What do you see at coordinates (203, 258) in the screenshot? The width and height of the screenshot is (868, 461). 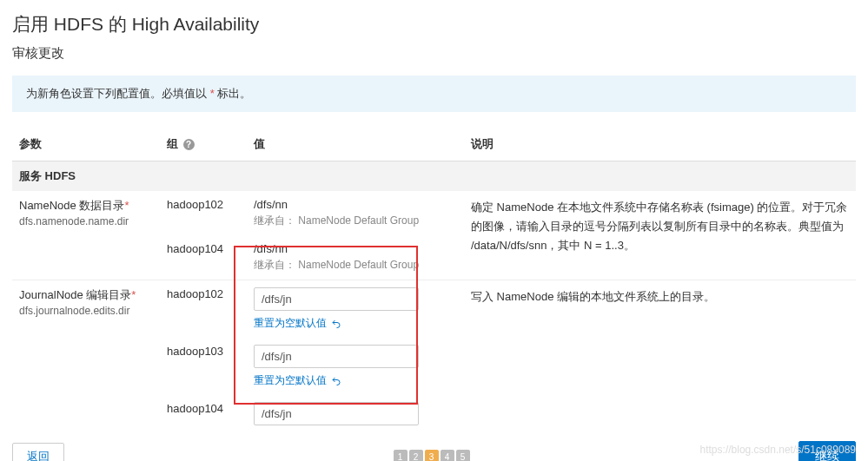 I see `group-nn-1: hadoop104` at bounding box center [203, 258].